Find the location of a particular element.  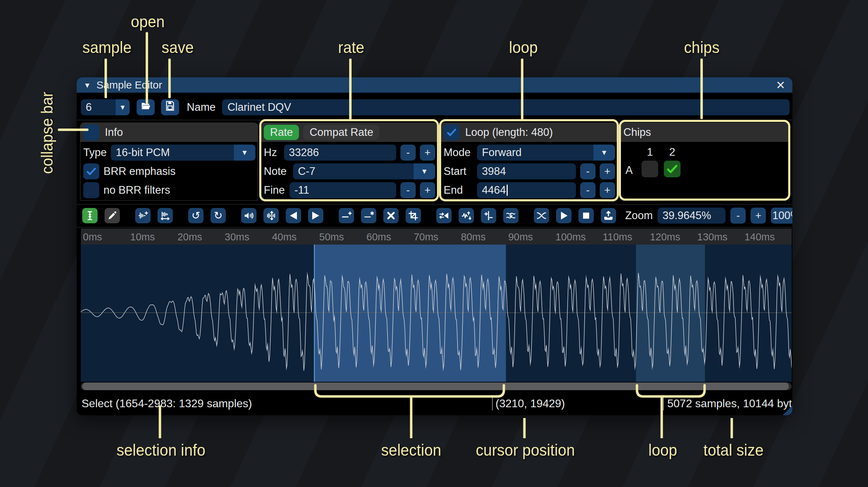

upload-icon is located at coordinates (608, 216).